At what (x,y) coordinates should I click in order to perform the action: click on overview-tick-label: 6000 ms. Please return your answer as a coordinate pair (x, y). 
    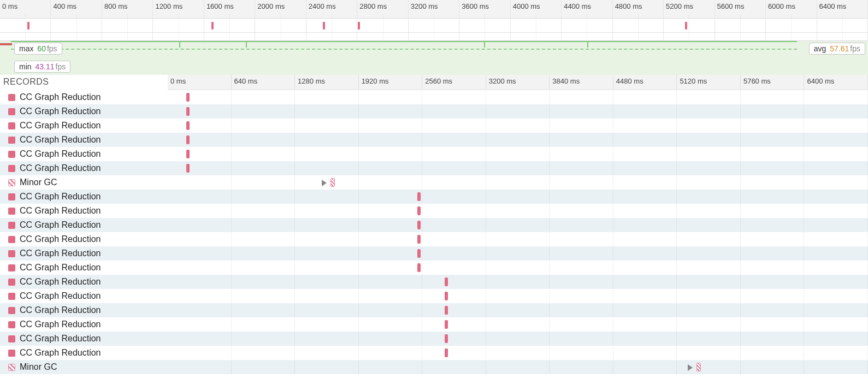
    Looking at the image, I should click on (782, 7).